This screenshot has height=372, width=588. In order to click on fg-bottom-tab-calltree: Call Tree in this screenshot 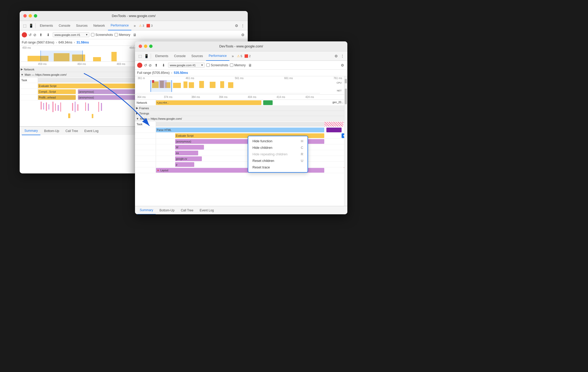, I will do `click(187, 210)`.